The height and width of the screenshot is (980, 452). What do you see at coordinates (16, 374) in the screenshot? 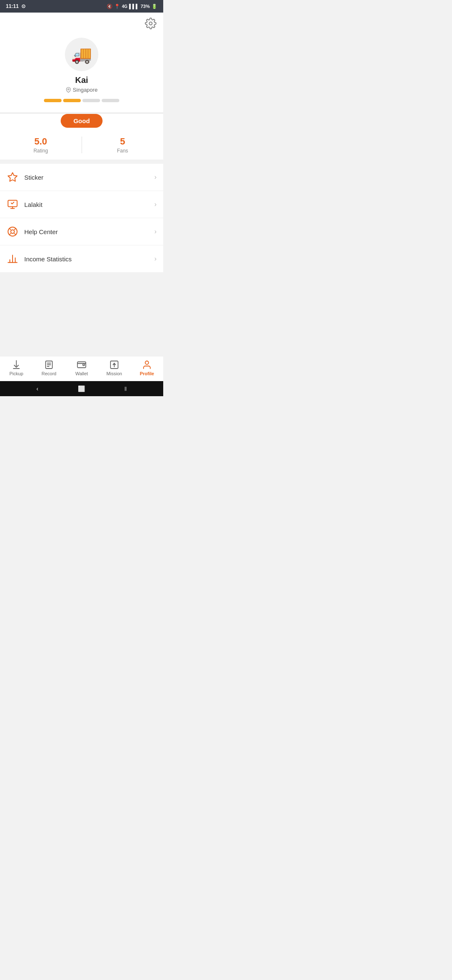
I see `nav-label-pickup: Pickup` at bounding box center [16, 374].